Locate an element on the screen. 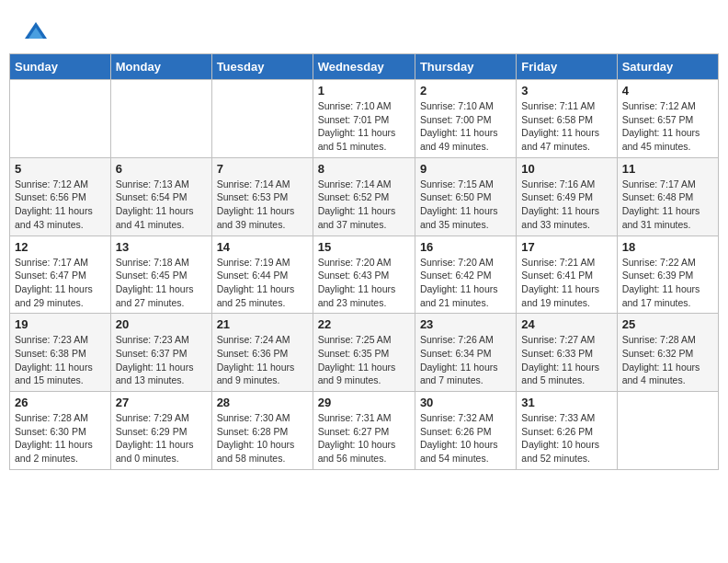 Image resolution: width=728 pixels, height=563 pixels. week-row-2: 5Sunrise: 7:12 AMSunset: 6:56 PMDaylight… is located at coordinates (364, 197).